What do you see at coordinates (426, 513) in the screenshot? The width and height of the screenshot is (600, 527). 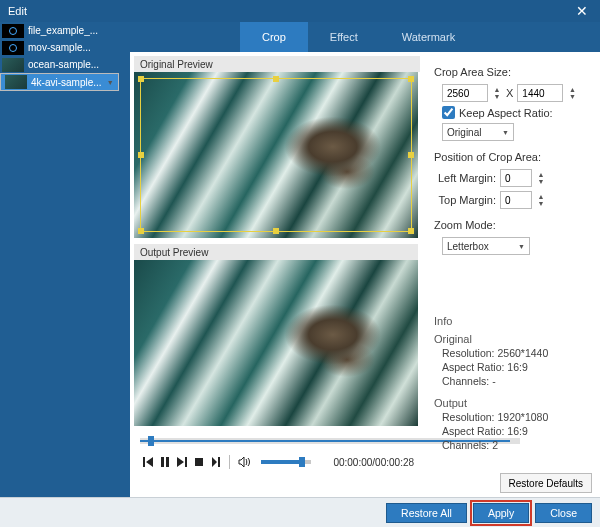 I see `restore-all-button: Restore All` at bounding box center [426, 513].